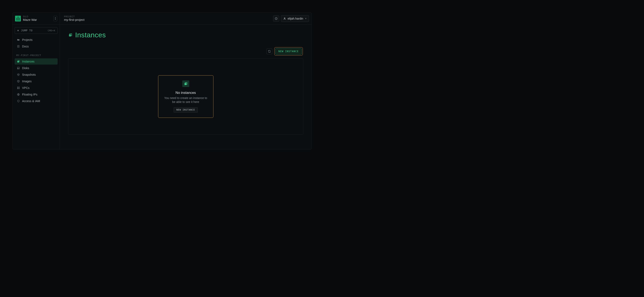 This screenshot has width=644, height=297. I want to click on sidebar-item-projects: Projects, so click(36, 40).